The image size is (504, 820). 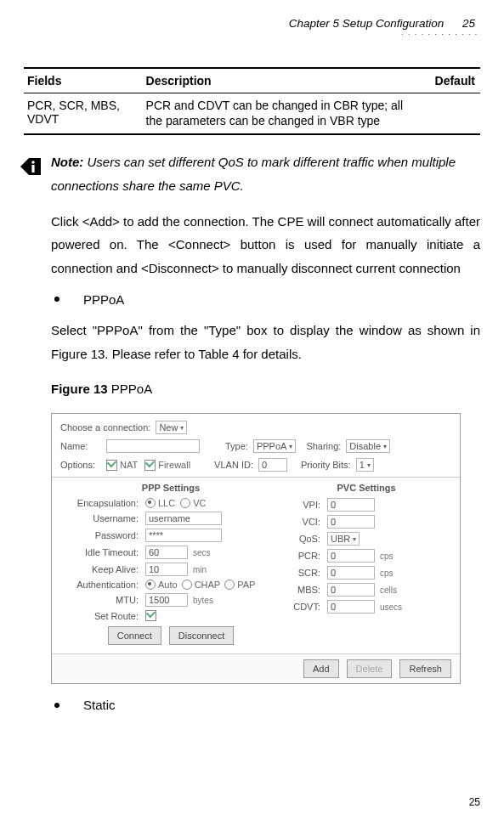 I want to click on page-number-top: 25, so click(x=469, y=24).